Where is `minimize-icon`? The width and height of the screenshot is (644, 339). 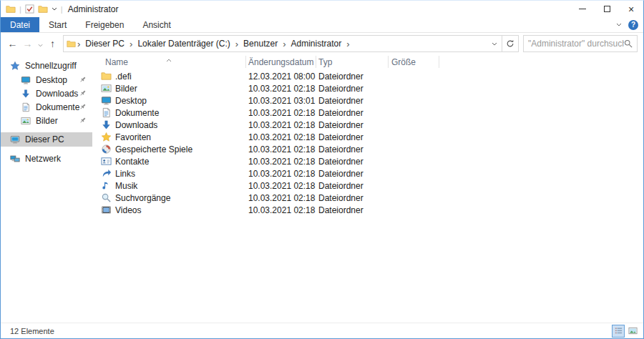
minimize-icon is located at coordinates (582, 9).